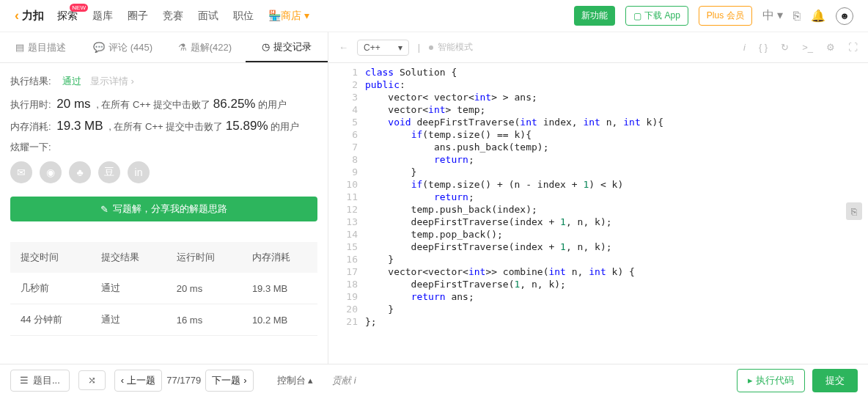  I want to click on doc-icon: ▤, so click(20, 47).